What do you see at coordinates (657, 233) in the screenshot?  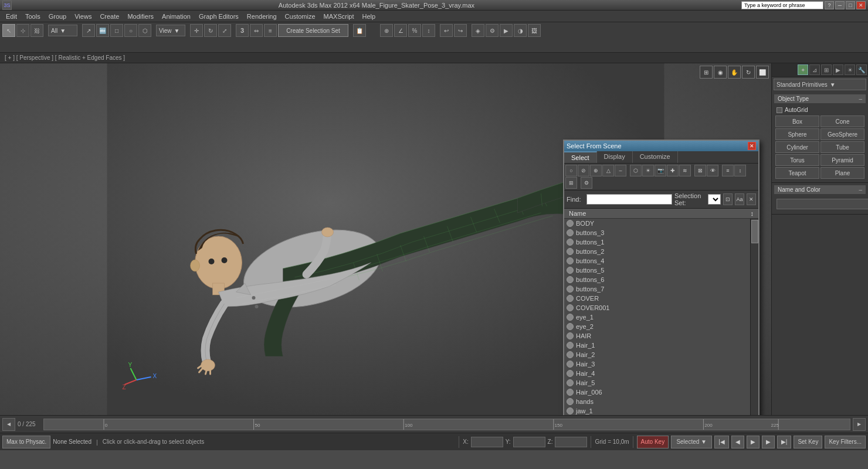 I see `list-item: buttons_3` at bounding box center [657, 233].